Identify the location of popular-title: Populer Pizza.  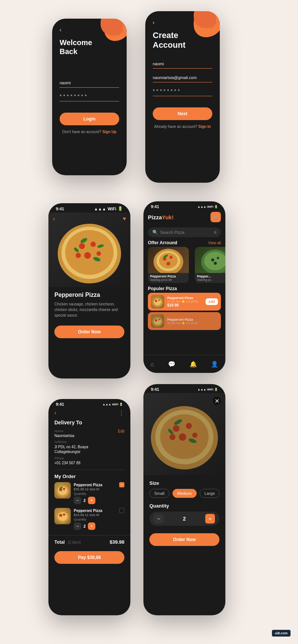
(162, 289).